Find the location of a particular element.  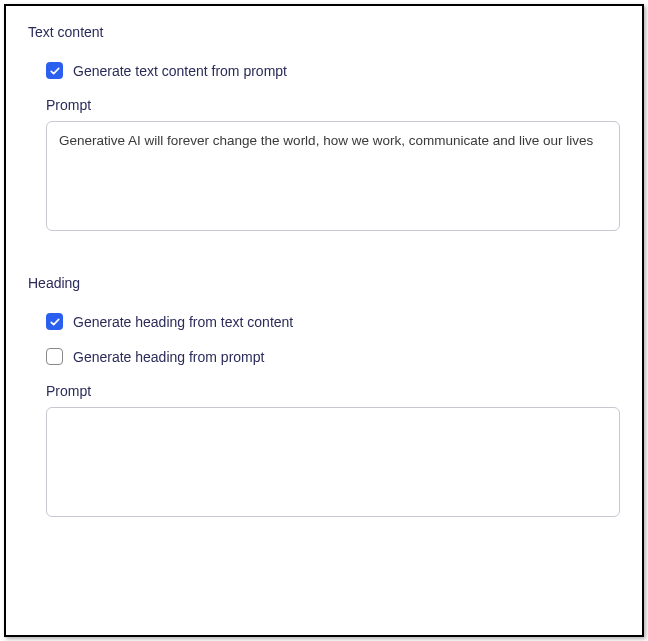

generate-heading-from-prompt-checkbox is located at coordinates (54, 356).